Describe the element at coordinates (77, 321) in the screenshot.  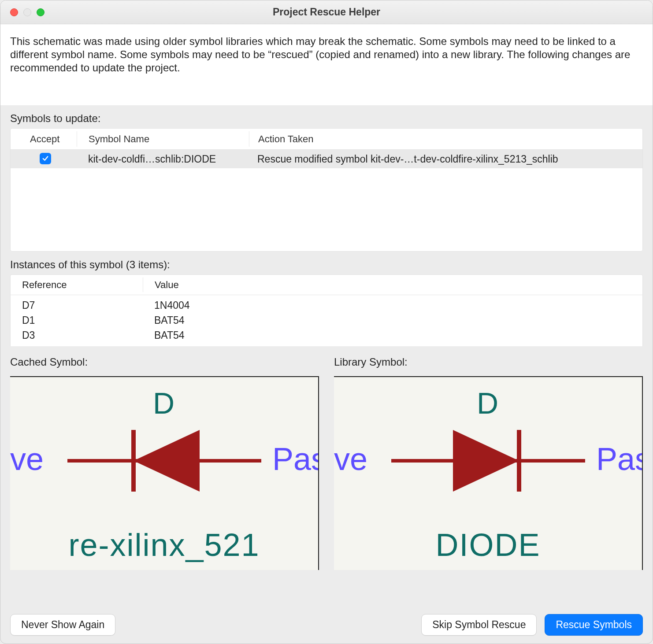
I see `reference-cell: D1` at that location.